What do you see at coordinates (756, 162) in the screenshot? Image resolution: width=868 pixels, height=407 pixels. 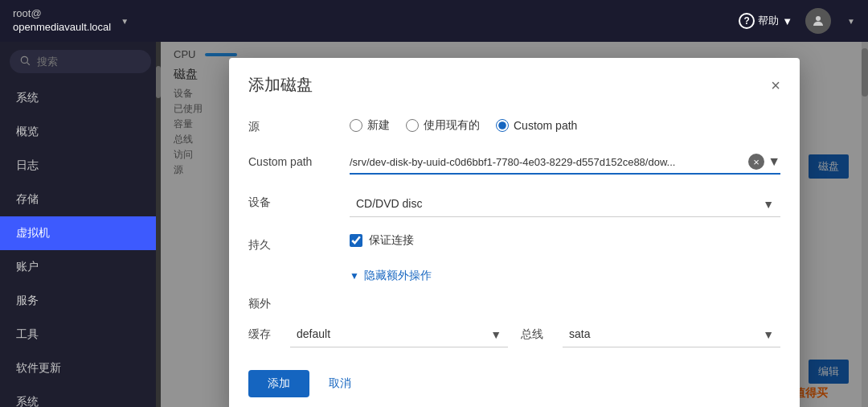 I see `path-clear-button: ×` at bounding box center [756, 162].